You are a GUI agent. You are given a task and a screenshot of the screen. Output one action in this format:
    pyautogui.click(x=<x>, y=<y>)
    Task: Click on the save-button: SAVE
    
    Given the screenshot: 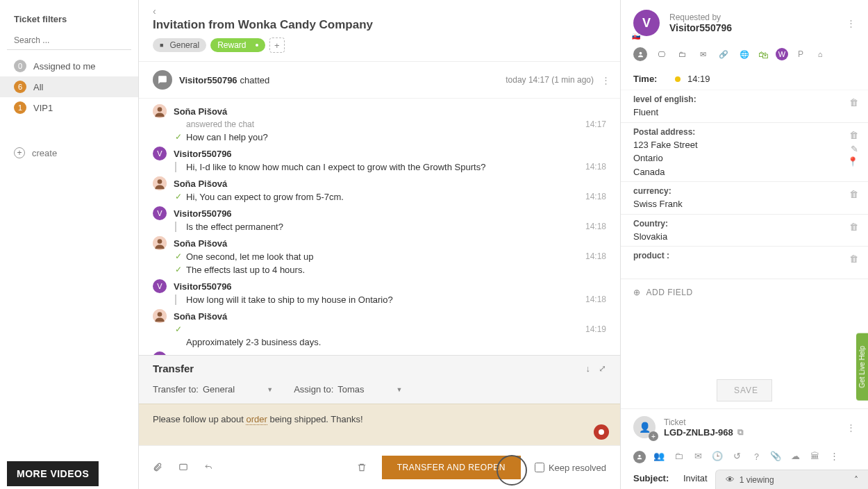 What is the action you would take?
    pyautogui.click(x=744, y=390)
    